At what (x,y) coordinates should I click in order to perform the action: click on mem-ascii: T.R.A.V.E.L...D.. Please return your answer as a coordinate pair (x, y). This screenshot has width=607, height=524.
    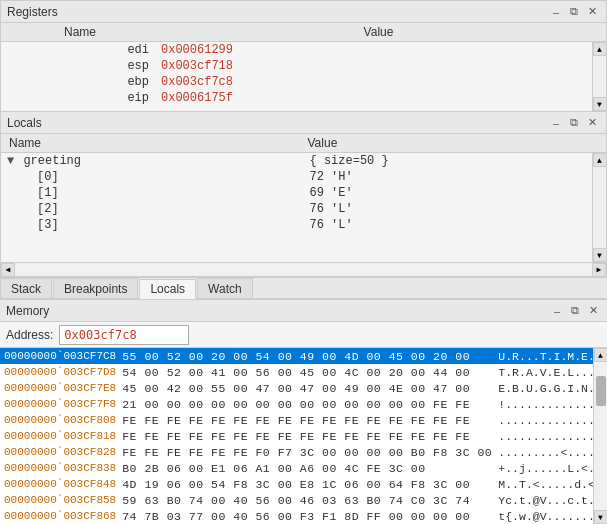
    Looking at the image, I should click on (550, 372).